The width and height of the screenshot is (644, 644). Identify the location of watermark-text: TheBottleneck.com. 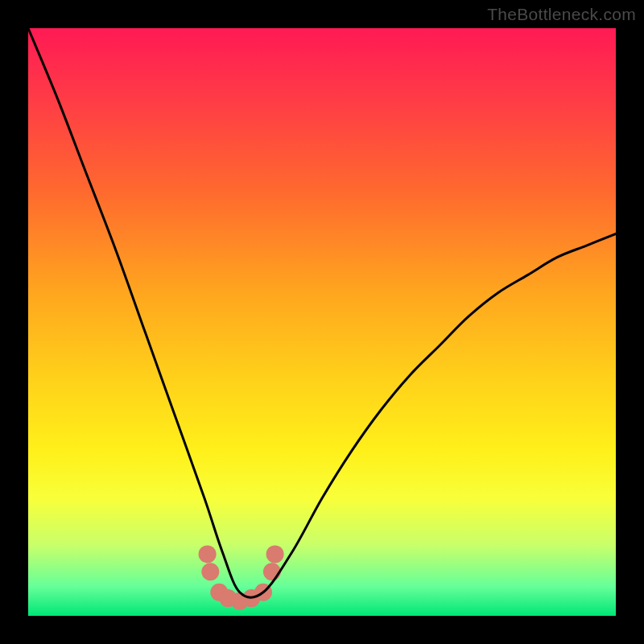
(562, 14).